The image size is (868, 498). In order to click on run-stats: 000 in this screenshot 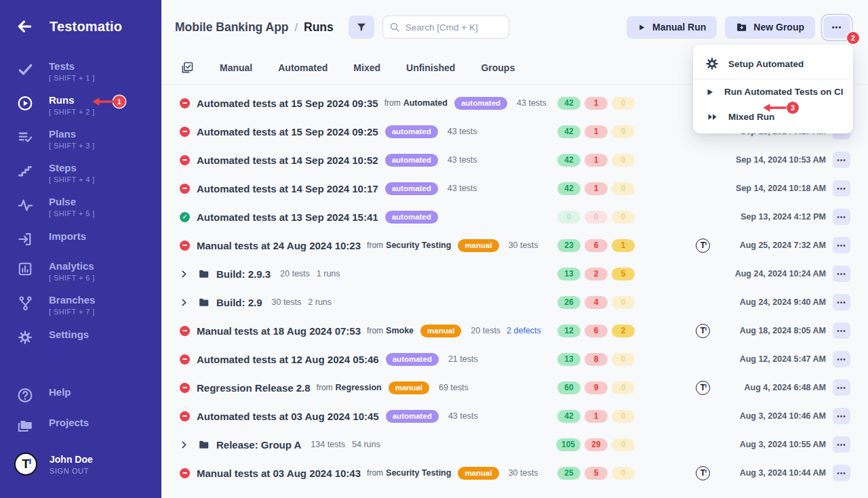, I will do `click(596, 217)`.